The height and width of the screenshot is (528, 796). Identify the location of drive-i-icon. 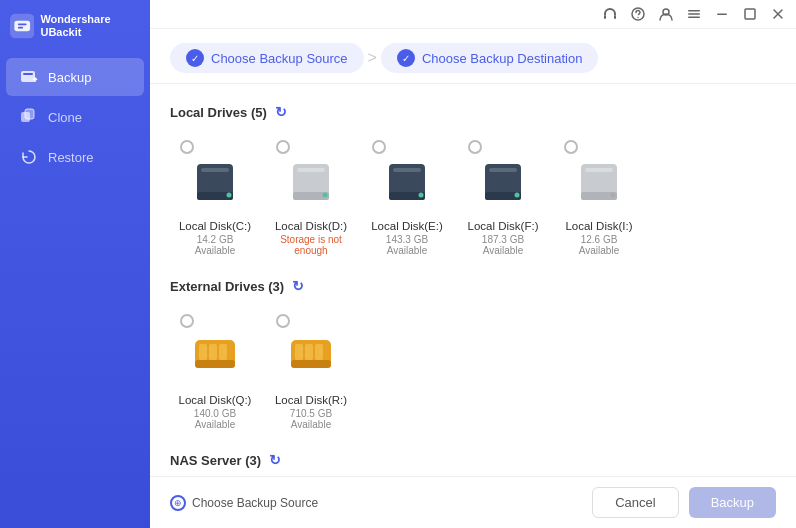
(599, 186).